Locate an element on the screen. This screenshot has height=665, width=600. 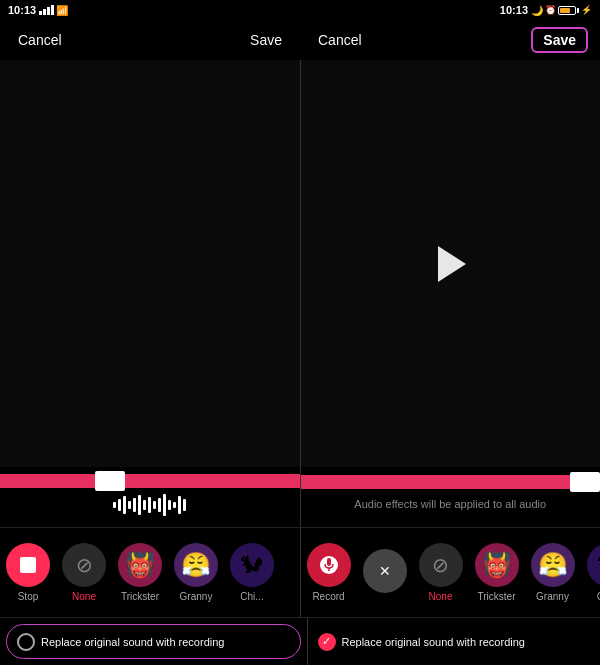
x-circle: ✕ is located at coordinates (385, 571).